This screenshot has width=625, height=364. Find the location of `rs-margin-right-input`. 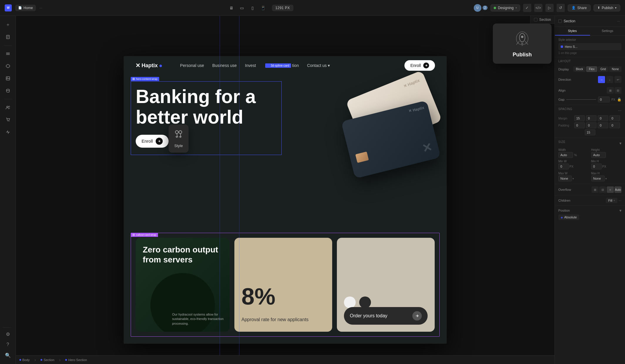

rs-margin-right-input is located at coordinates (591, 118).